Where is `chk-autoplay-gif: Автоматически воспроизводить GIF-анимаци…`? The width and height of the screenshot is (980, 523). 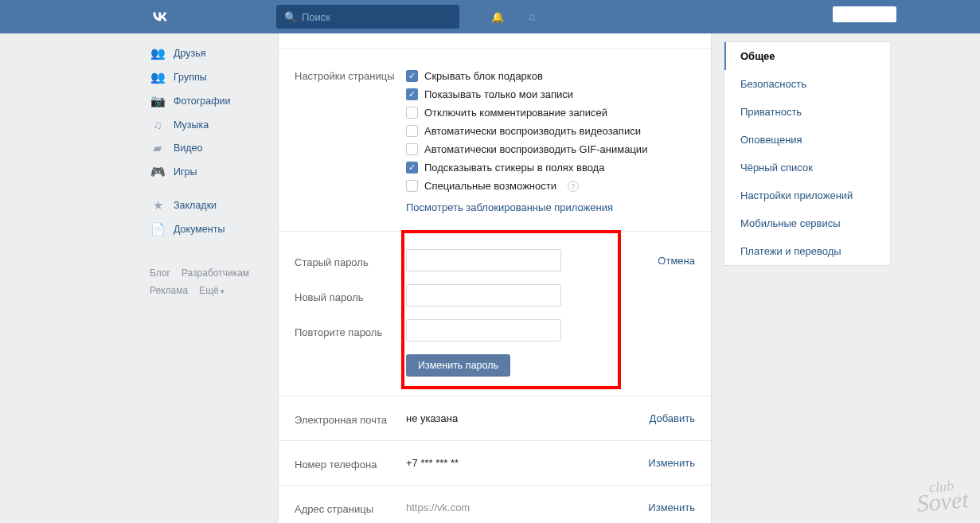 chk-autoplay-gif: Автоматически воспроизводить GIF-анимаци… is located at coordinates (551, 150).